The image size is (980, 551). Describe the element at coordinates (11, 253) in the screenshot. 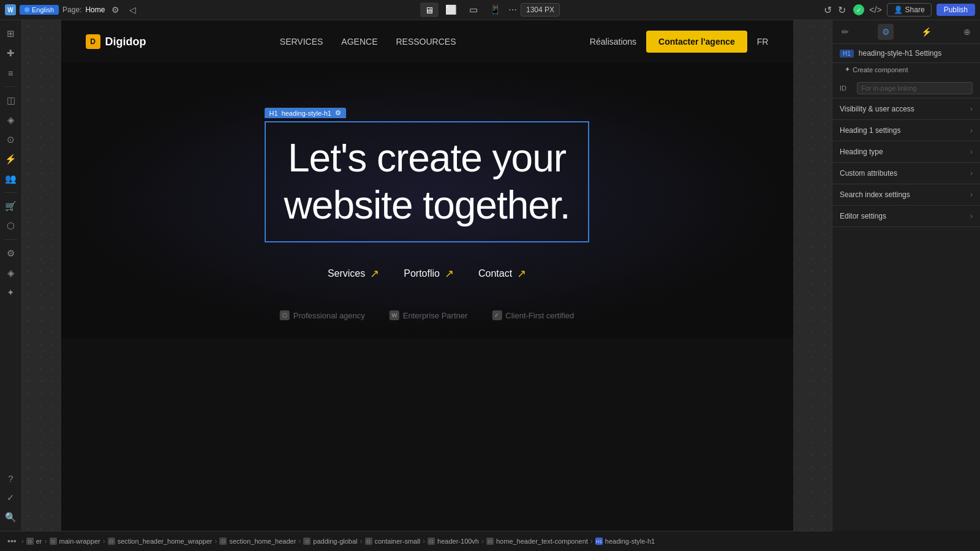

I see `settings-icon: ⚙` at that location.